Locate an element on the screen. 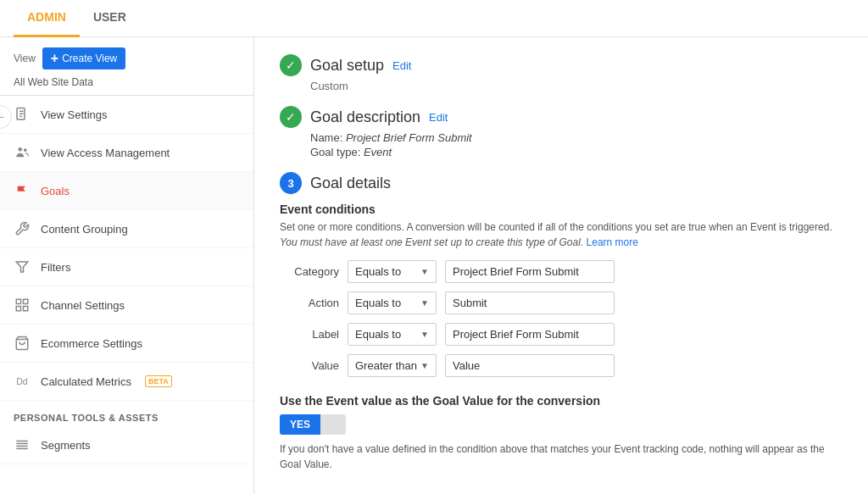 This screenshot has width=868, height=494. create-view-button: + Create View is located at coordinates (85, 58).